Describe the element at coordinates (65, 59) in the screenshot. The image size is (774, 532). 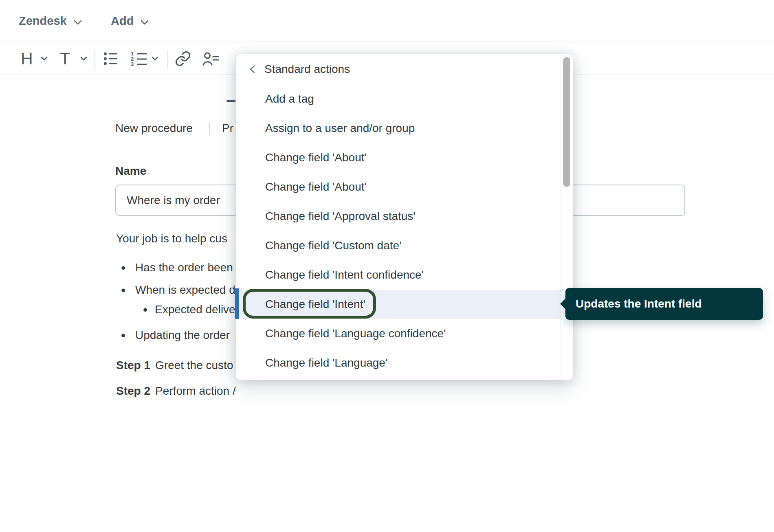
I see `text-format-button: T` at that location.